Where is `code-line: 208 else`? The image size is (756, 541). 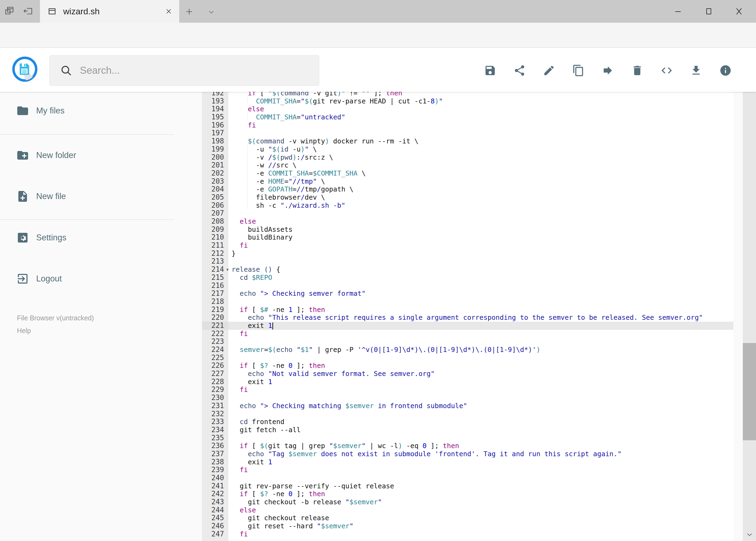
code-line: 208 else is located at coordinates (467, 222).